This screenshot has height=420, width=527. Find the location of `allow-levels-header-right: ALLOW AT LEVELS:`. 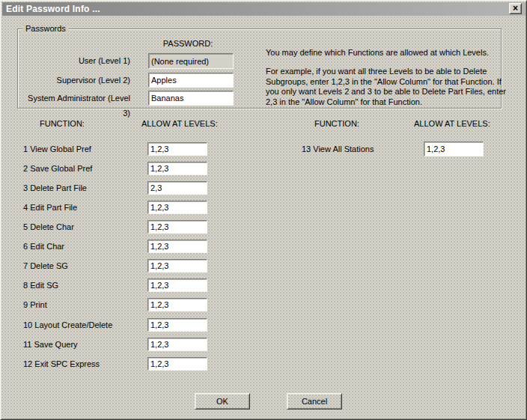

allow-levels-header-right: ALLOW AT LEVELS: is located at coordinates (452, 124).